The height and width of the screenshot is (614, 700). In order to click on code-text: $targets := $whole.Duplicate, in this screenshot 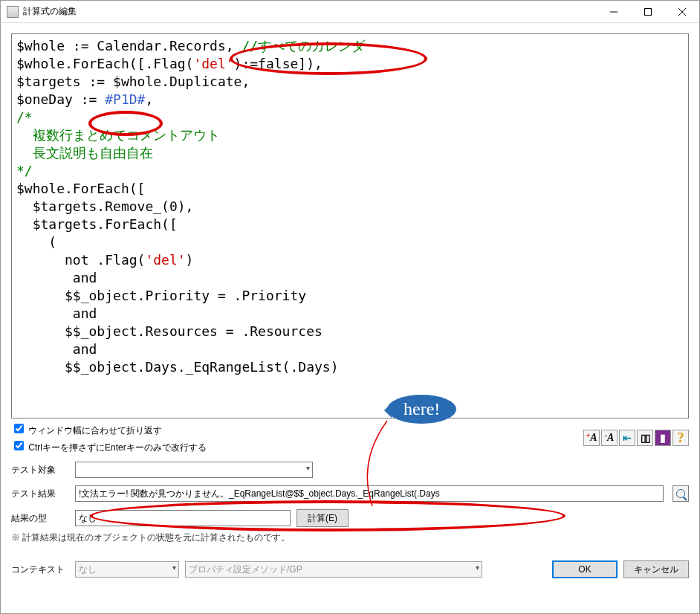, I will do `click(133, 82)`.